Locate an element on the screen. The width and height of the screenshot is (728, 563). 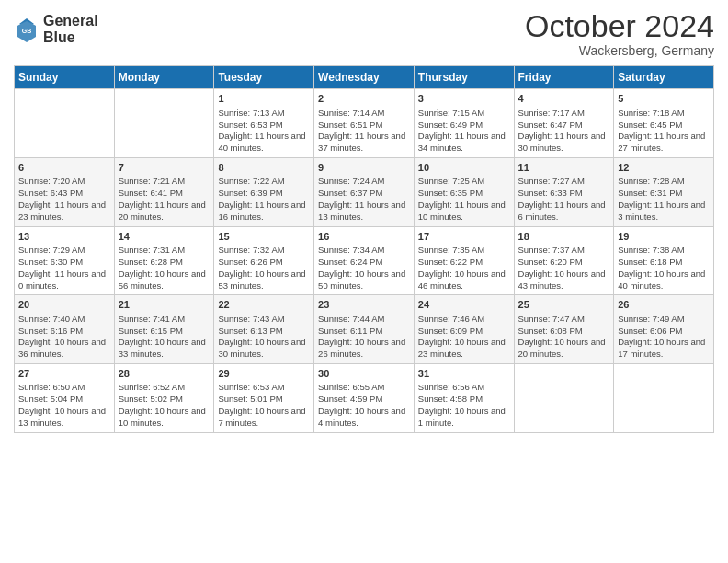
calendar-cell: 10Sunrise: 7:25 AM Sunset: 6:35 PM Dayli… is located at coordinates (463, 193).